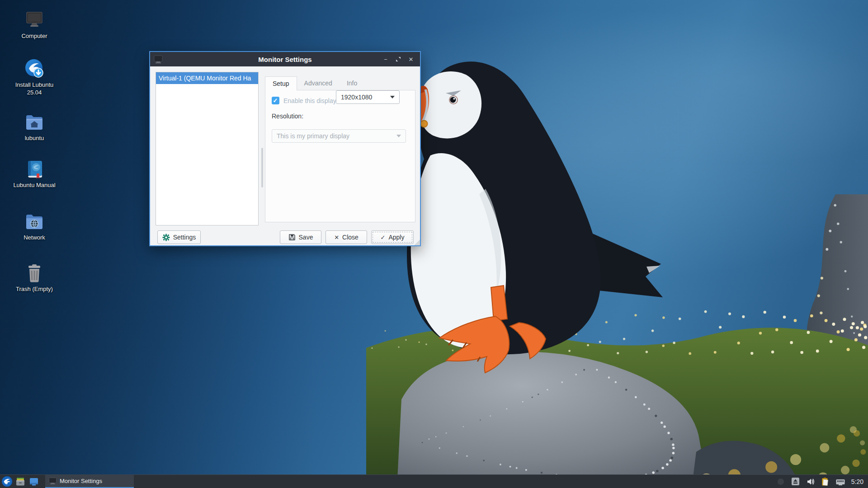 The height and width of the screenshot is (488, 868). I want to click on close-x-icon: ✕, so click(336, 238).